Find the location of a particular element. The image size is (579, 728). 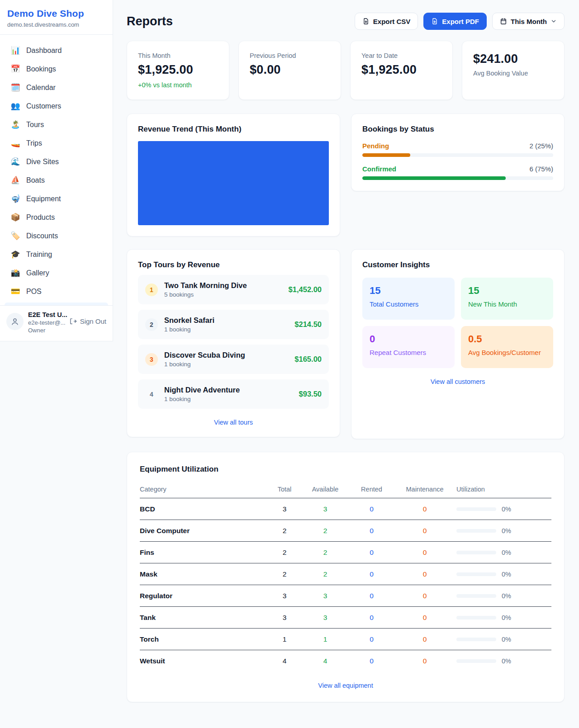

sidebar: Demo Dive Shop demo.test.divestreams.com… is located at coordinates (57, 171).